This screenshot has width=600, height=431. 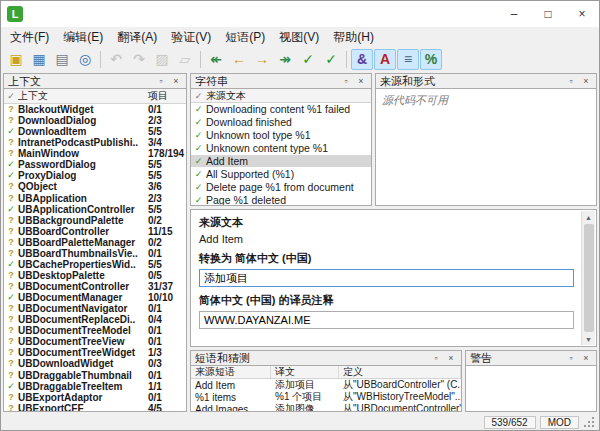 I want to click on source-unavailable-message: 源代码不可用, so click(x=486, y=100).